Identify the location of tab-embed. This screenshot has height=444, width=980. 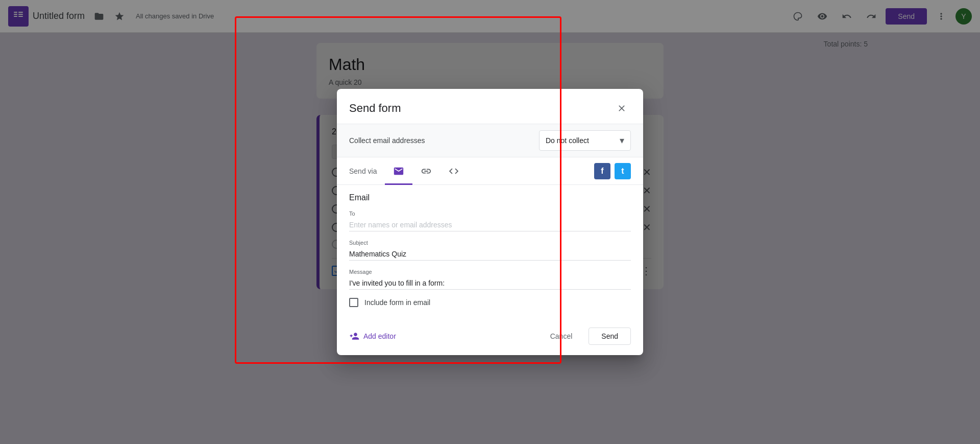
(454, 173).